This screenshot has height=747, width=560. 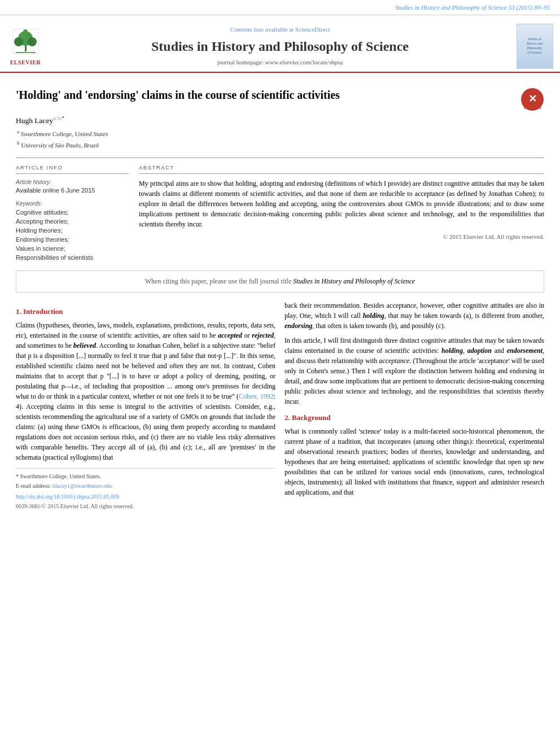 What do you see at coordinates (414, 371) in the screenshot?
I see `right-para-2: In this article, I will first distinguis…` at bounding box center [414, 371].